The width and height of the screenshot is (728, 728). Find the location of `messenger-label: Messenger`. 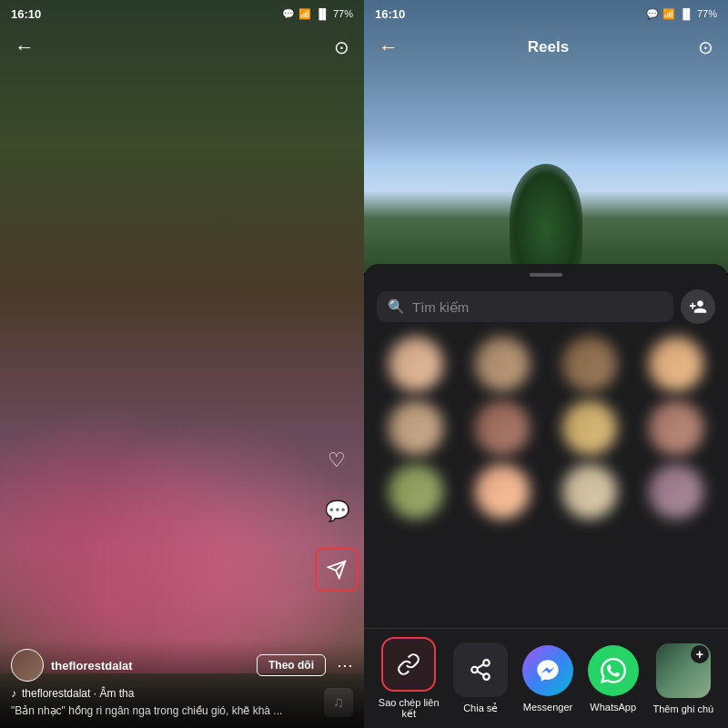

messenger-label: Messenger is located at coordinates (548, 707).